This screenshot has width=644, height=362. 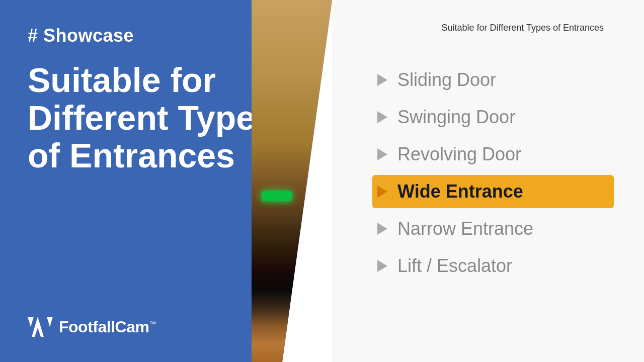 I want to click on entrance-item-narrow-entrance: Narrow Entrance, so click(x=493, y=229).